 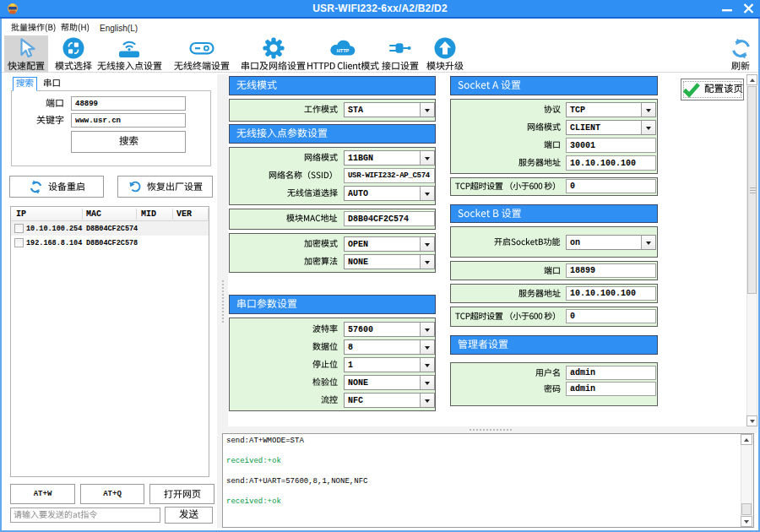 I want to click on menu-batch-operation, so click(x=34, y=28).